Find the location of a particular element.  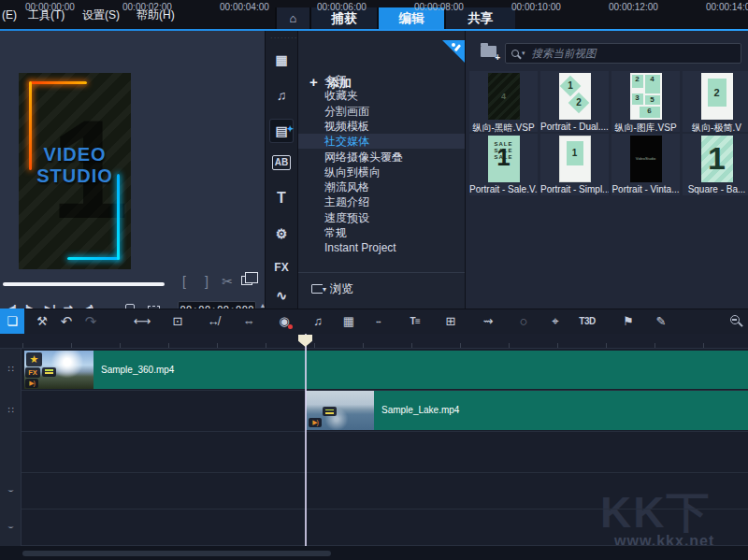

zoom-out-icon is located at coordinates (735, 320).